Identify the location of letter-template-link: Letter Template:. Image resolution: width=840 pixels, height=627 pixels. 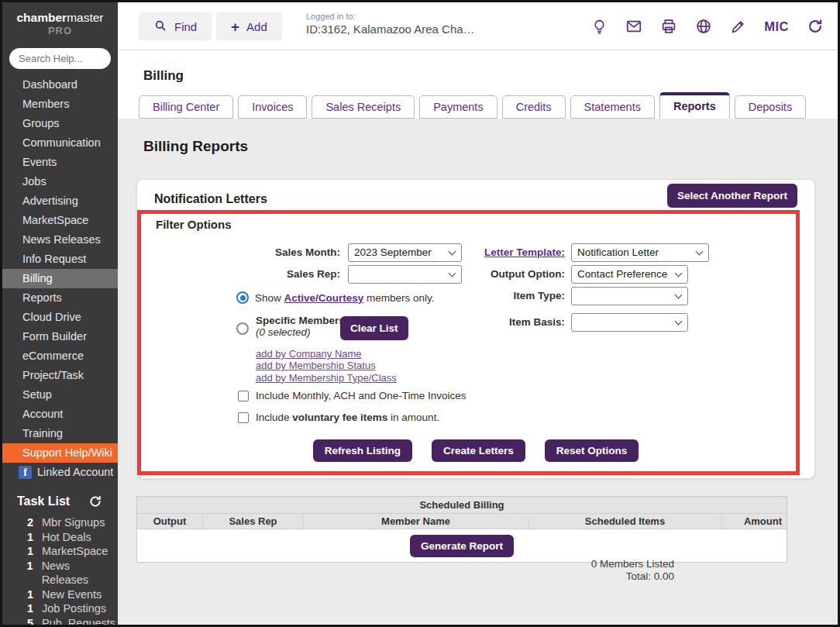
(525, 253).